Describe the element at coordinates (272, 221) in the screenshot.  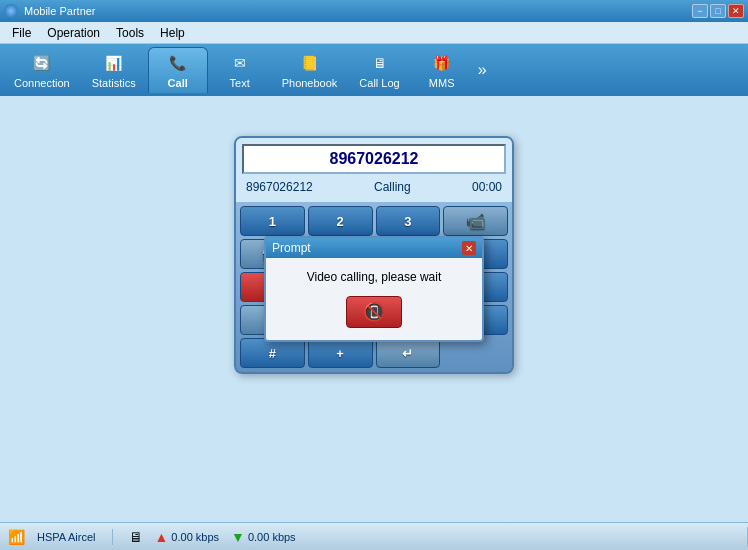
I see `key-1: 1` at that location.